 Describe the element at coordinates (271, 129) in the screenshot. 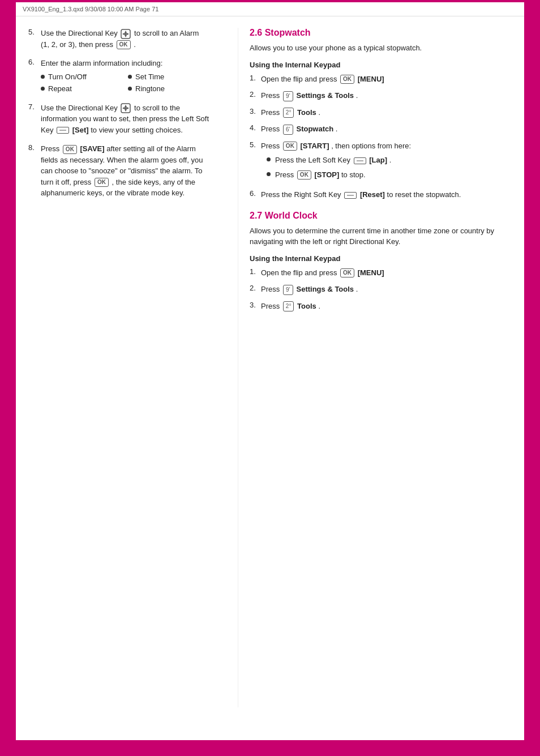

I see `r4-text1: Press` at that location.